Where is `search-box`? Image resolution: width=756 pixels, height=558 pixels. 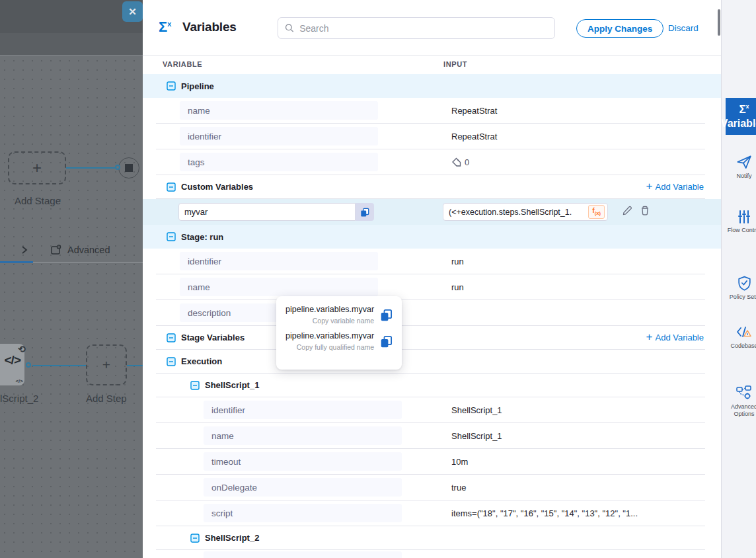
search-box is located at coordinates (416, 28).